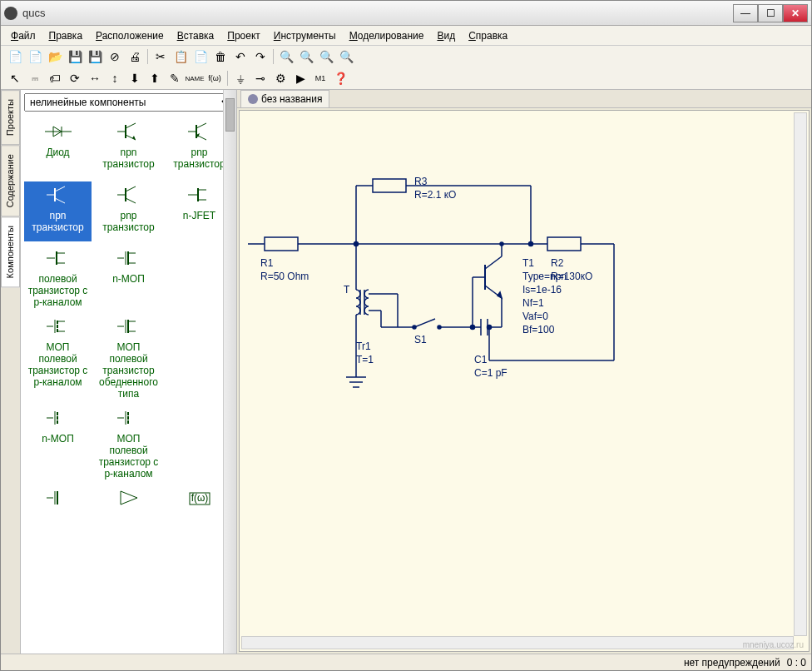  I want to click on label-t1-p2: Is=1e-16, so click(542, 290).